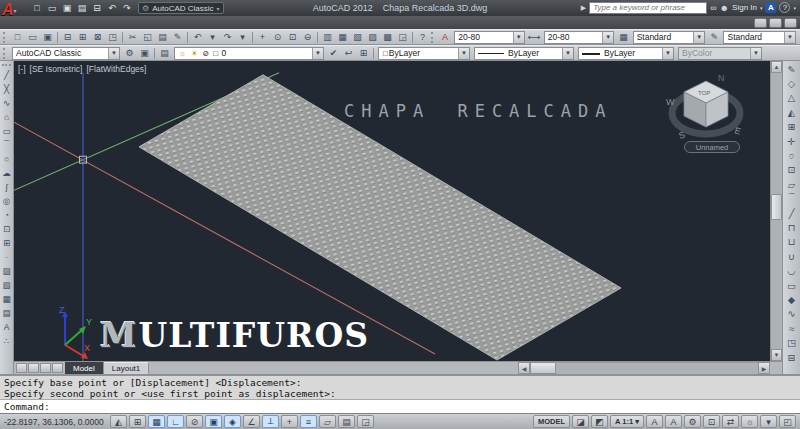 The height and width of the screenshot is (429, 800). I want to click on copy-faces-button: ◳, so click(792, 342).